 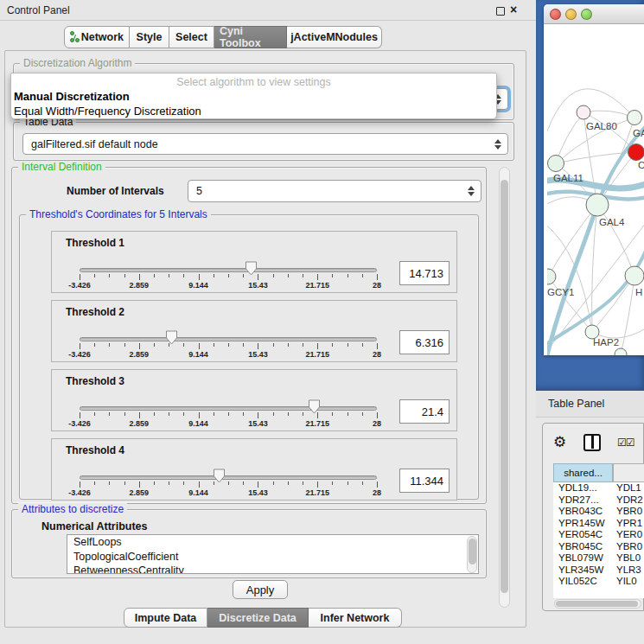 What do you see at coordinates (355, 617) in the screenshot?
I see `tab-infer-network: Infer Network` at bounding box center [355, 617].